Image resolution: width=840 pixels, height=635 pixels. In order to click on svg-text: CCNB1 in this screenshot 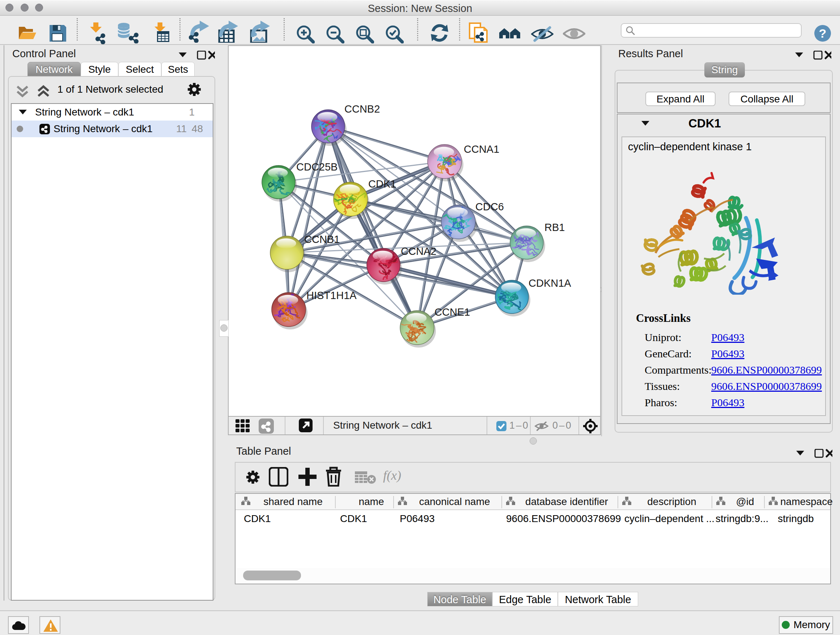, I will do `click(322, 239)`.